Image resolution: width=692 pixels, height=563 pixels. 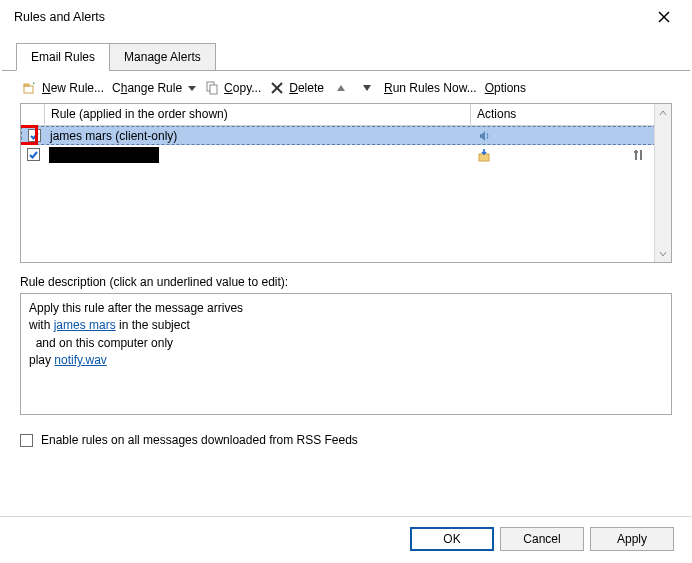 What do you see at coordinates (663, 113) in the screenshot?
I see `chevron-up-icon` at bounding box center [663, 113].